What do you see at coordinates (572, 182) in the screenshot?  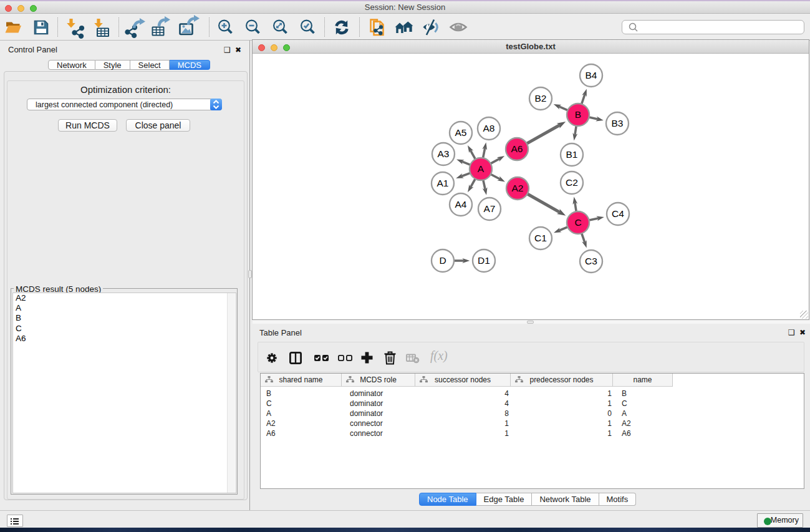 I see `svg-text: C2` at bounding box center [572, 182].